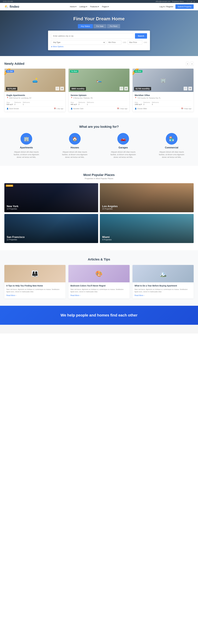 The height and width of the screenshot is (644, 198). Describe the element at coordinates (163, 290) in the screenshot. I see `article-excerpt: Nam nisl lacus, dignissim ac tristique u…` at that location.